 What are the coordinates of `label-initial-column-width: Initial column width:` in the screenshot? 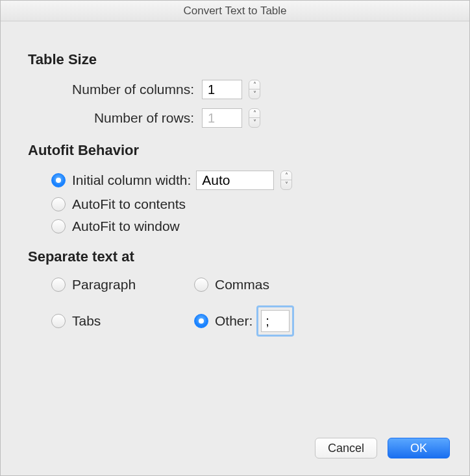 It's located at (131, 180).